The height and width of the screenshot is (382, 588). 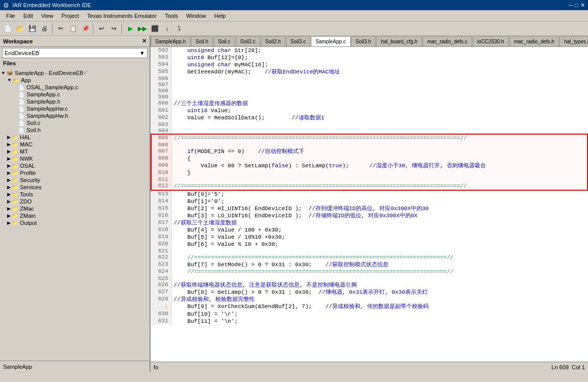 I want to click on code-line: 598, so click(x=370, y=91).